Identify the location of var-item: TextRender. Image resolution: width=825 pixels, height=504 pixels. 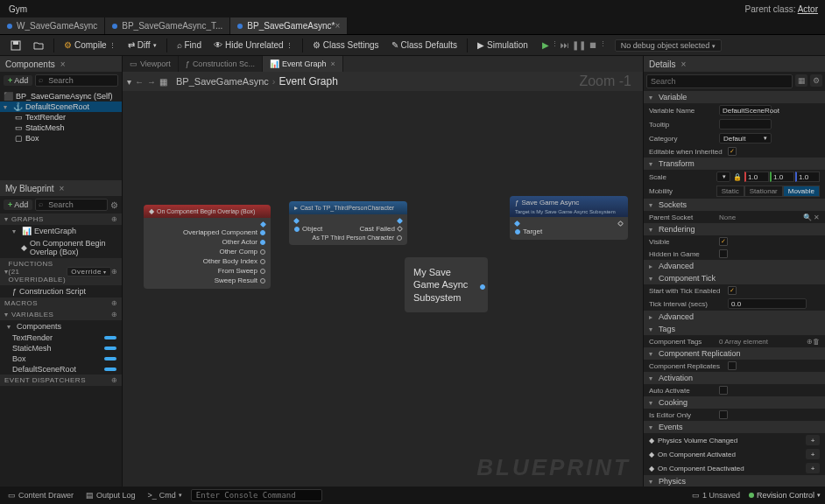
(61, 338).